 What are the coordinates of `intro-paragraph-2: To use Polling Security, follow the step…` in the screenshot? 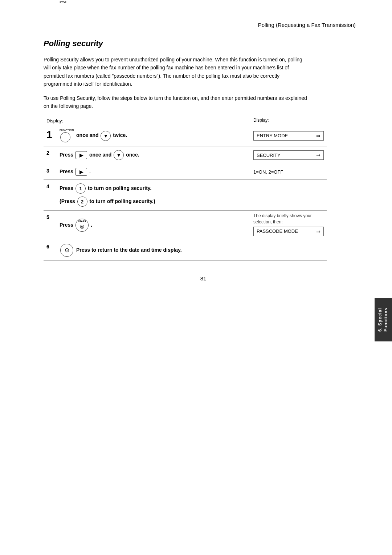 It's located at (176, 102).